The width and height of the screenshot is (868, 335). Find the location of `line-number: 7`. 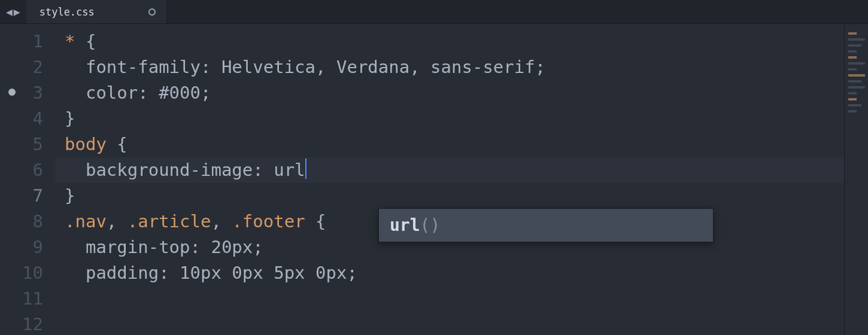

line-number: 7 is located at coordinates (28, 196).